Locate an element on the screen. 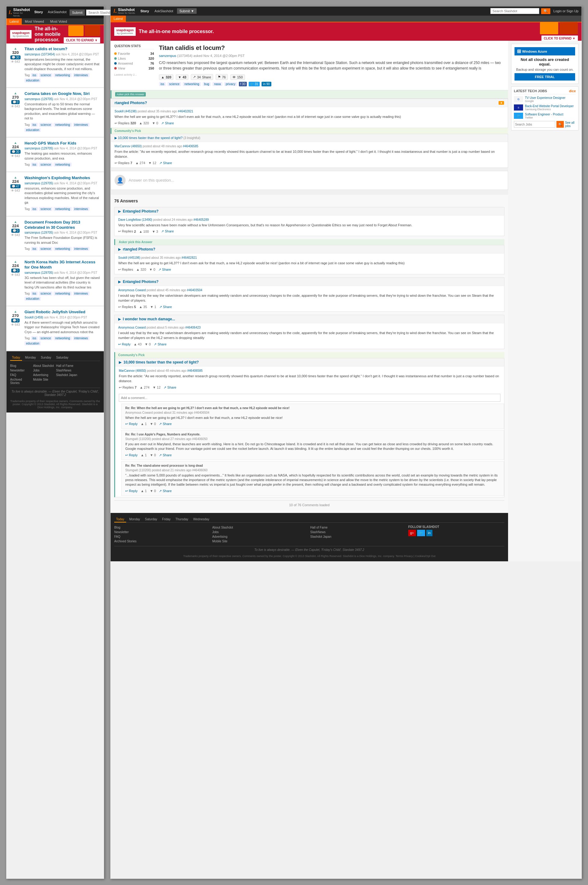 This screenshot has height=885, width=588. rfooter-halloffame: Hall of Fame is located at coordinates (358, 527).